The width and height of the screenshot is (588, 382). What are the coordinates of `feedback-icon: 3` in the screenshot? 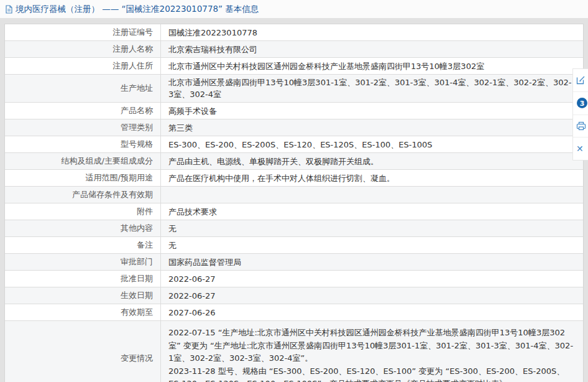 It's located at (581, 103).